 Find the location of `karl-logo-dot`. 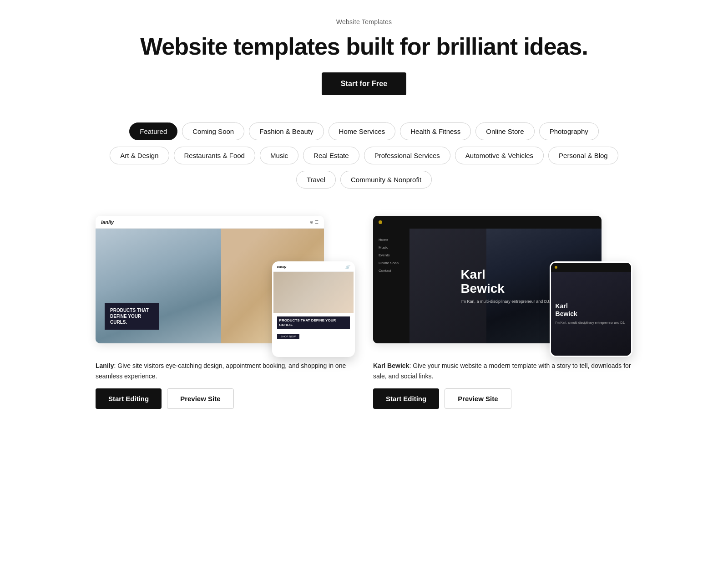

karl-logo-dot is located at coordinates (380, 222).